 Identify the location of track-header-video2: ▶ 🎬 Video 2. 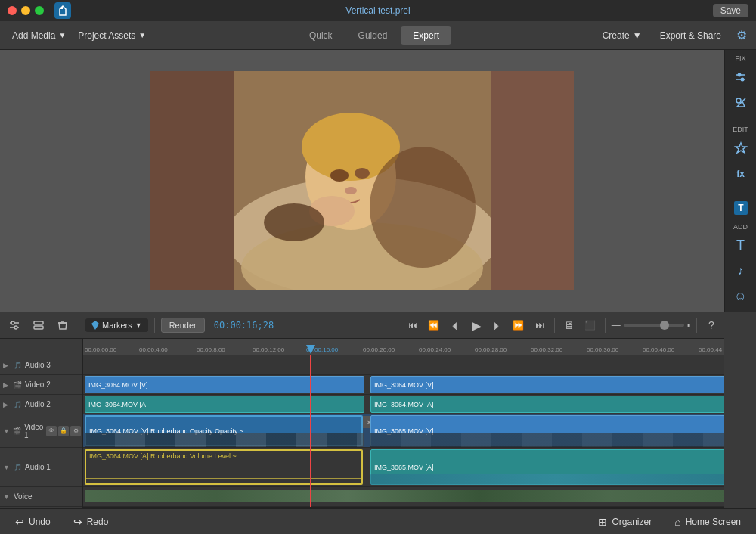
(41, 385).